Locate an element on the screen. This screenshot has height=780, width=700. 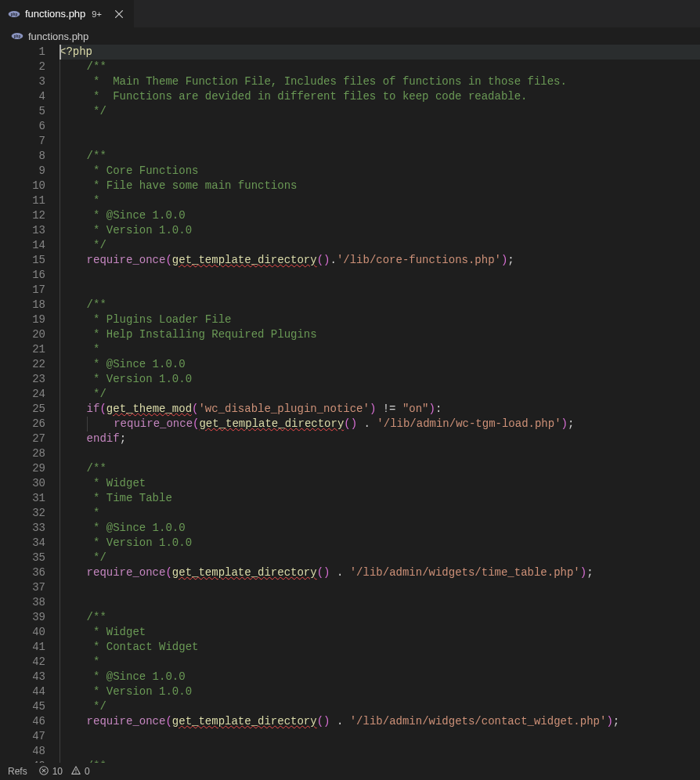
code-line: * Help Installing Required Plugins is located at coordinates (380, 335).